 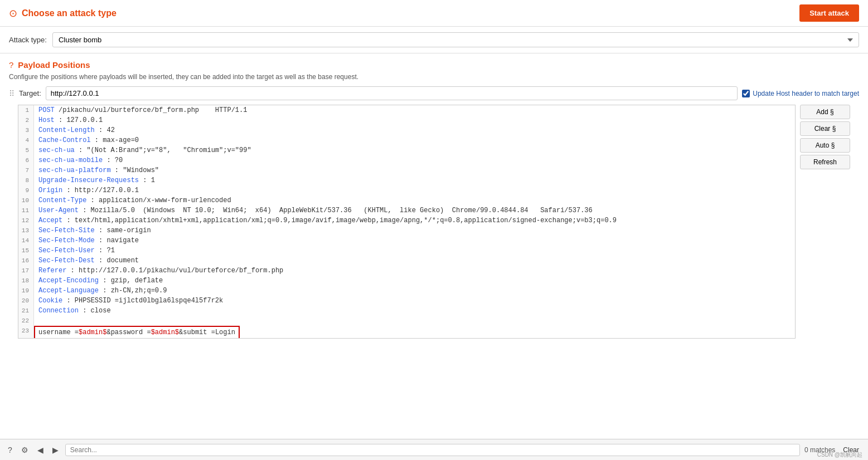 I want to click on help-icon-button: ?, so click(x=10, y=450).